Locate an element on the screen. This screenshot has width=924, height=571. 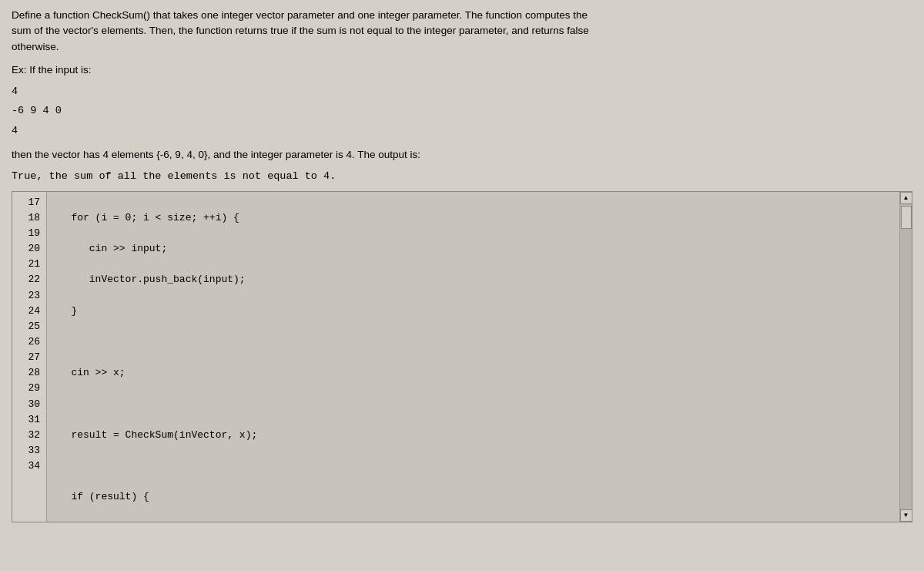
example-label: Ex: If the input is: is located at coordinates (462, 69).